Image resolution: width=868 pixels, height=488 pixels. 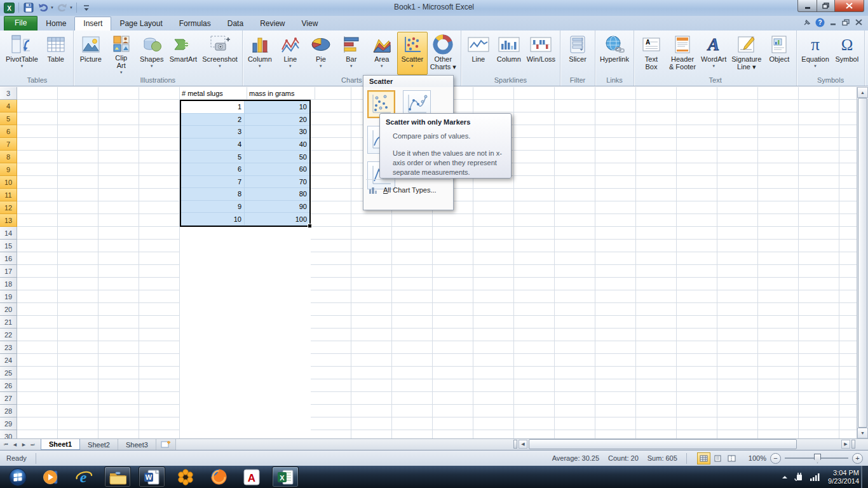 What do you see at coordinates (310, 24) in the screenshot?
I see `tab-view: View` at bounding box center [310, 24].